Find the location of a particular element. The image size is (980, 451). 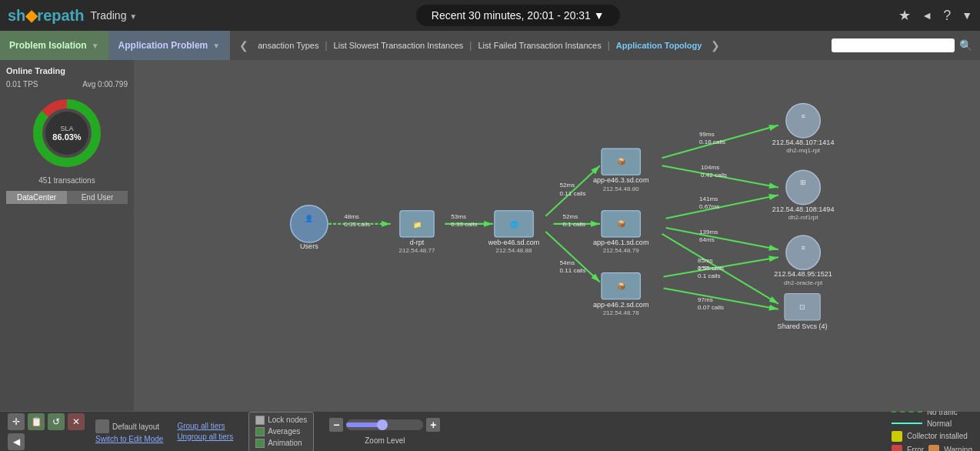

search-area: 🔍 Advanced Search is located at coordinates (902, 45).